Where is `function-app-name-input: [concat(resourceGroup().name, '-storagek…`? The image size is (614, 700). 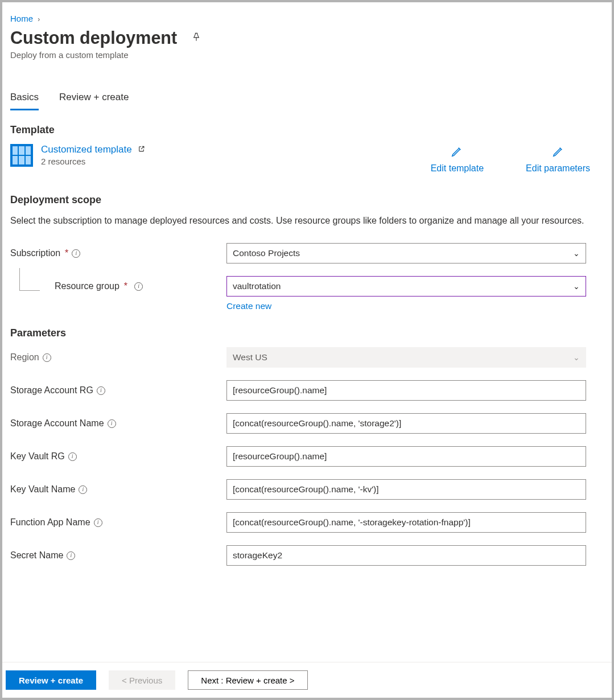 function-app-name-input: [concat(resourceGroup().name, '-storagek… is located at coordinates (406, 522).